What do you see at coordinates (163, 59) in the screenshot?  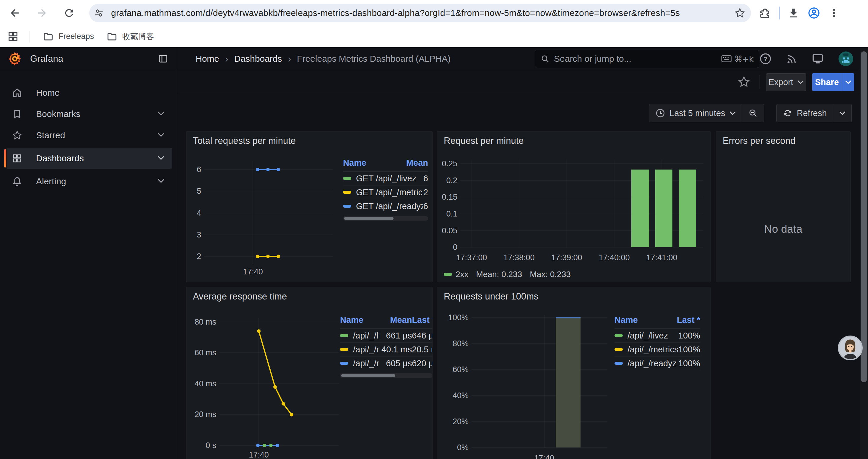 I see `panel-toggle-icon` at bounding box center [163, 59].